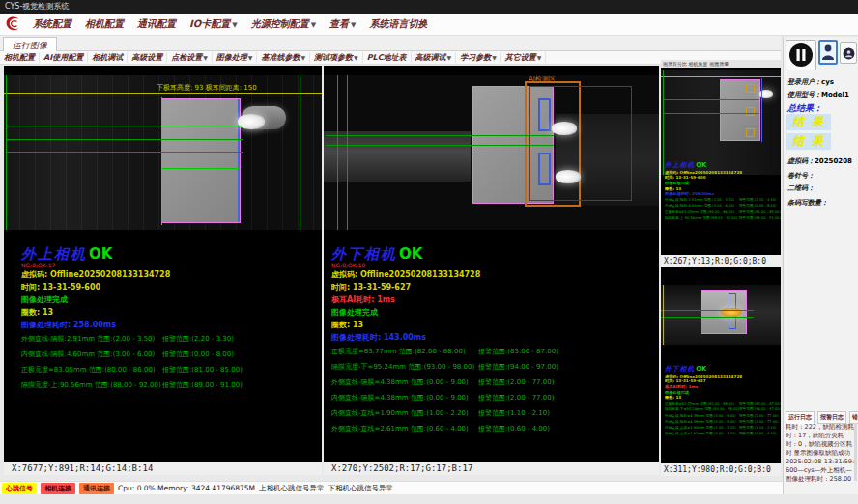  What do you see at coordinates (284, 58) in the screenshot?
I see `tool-baseline-params: 基准线参数▼` at bounding box center [284, 58].